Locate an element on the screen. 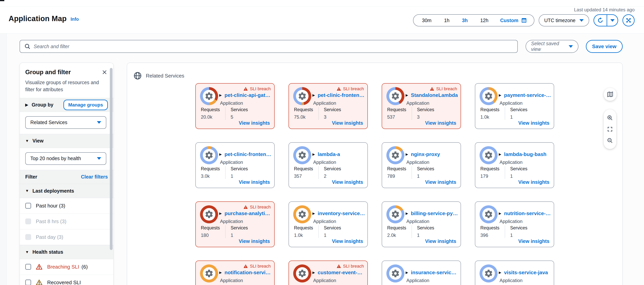 Image resolution: width=644 pixels, height=285 pixels. service-name-link: nutrition-service-nodejs is located at coordinates (528, 214).